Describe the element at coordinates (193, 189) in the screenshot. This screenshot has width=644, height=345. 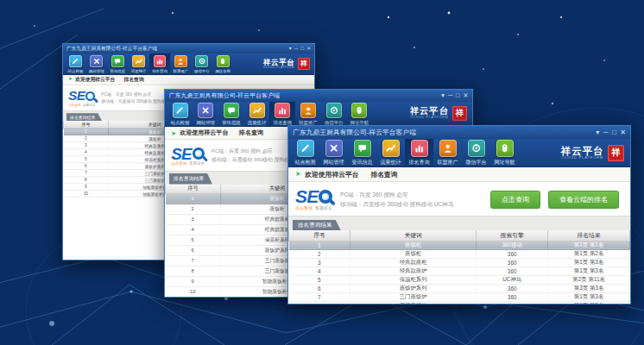
I see `col-header-index: 序号` at that location.